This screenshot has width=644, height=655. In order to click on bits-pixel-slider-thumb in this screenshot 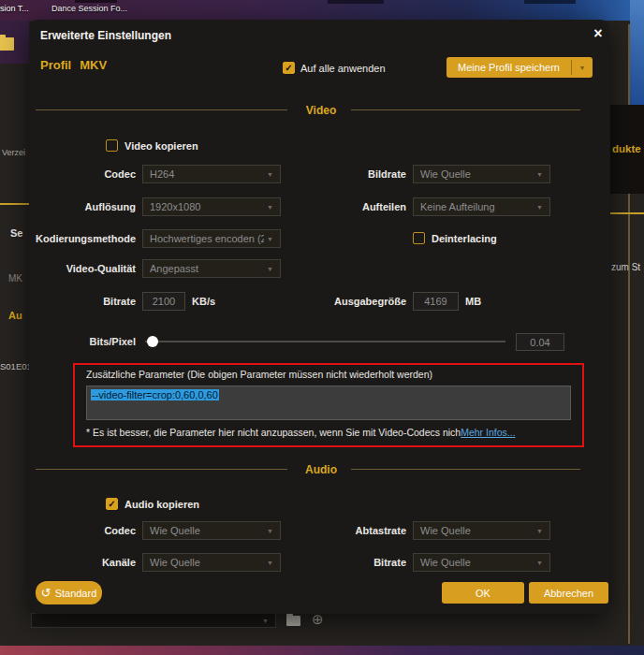, I will do `click(153, 342)`.